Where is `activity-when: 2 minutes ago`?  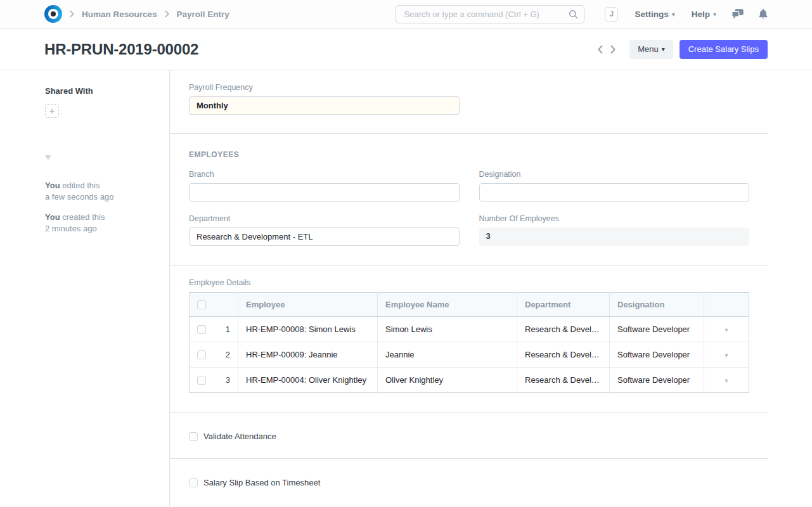
activity-when: 2 minutes ago is located at coordinates (100, 229).